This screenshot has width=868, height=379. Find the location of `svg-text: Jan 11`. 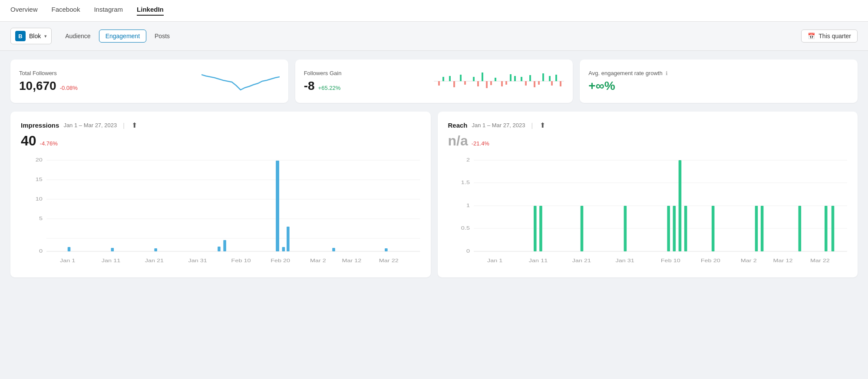

svg-text: Jan 11 is located at coordinates (111, 260).